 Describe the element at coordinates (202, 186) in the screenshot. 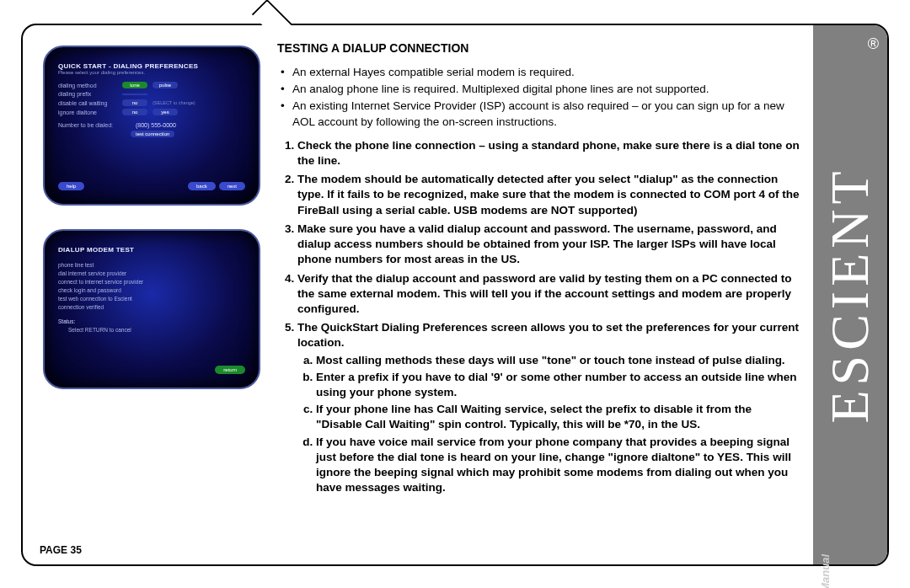

I see `screen1-back-button: back` at that location.